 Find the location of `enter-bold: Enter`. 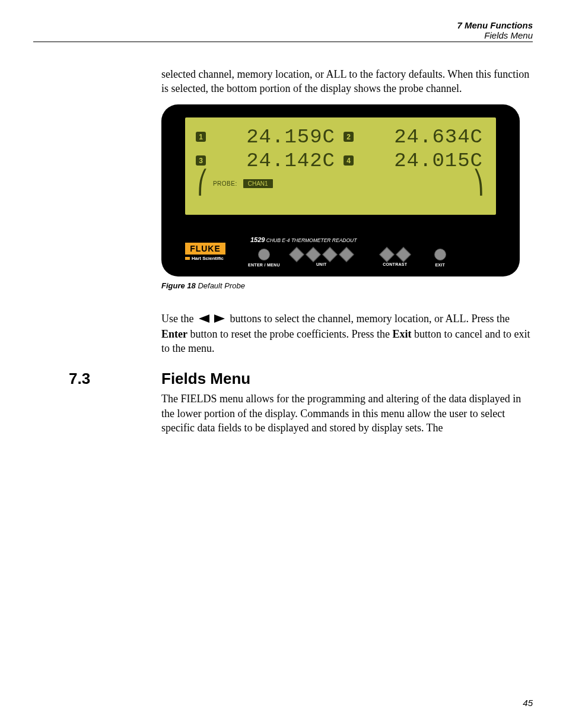

enter-bold: Enter is located at coordinates (174, 334).